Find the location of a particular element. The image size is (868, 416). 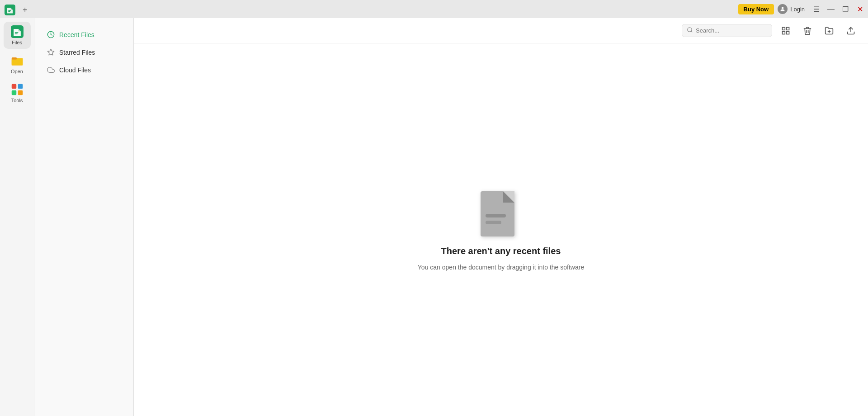

sidebar-item-recent-files: Recent Files is located at coordinates (84, 34).